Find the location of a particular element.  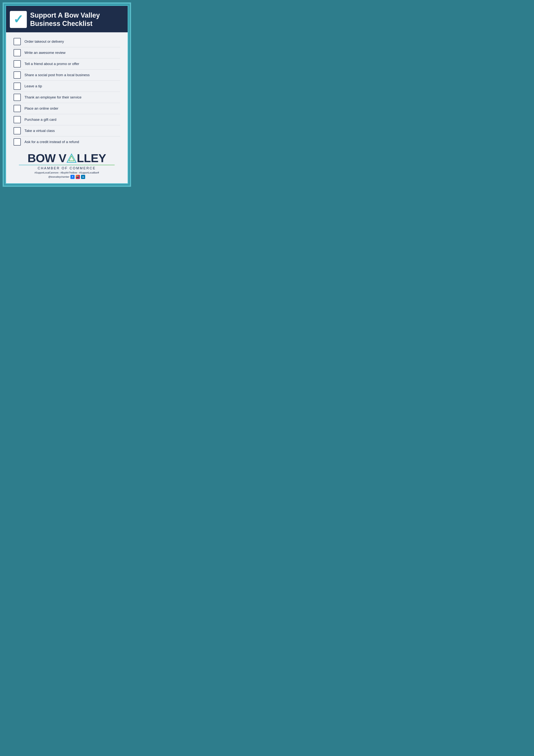

header-title: Support A Bow Valley Business Checklist is located at coordinates (65, 19).